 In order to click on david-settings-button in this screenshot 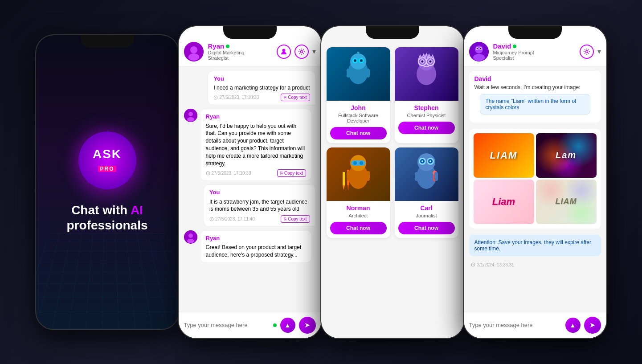, I will do `click(587, 52)`.